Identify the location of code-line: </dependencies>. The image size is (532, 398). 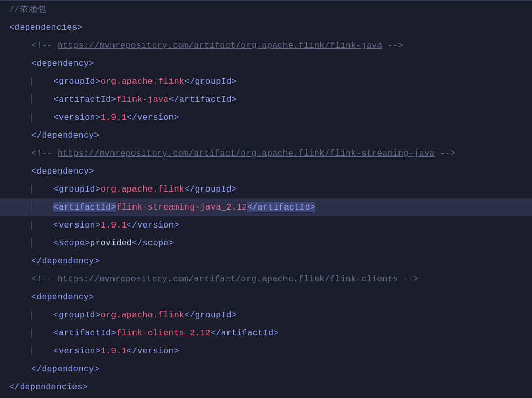
(266, 387).